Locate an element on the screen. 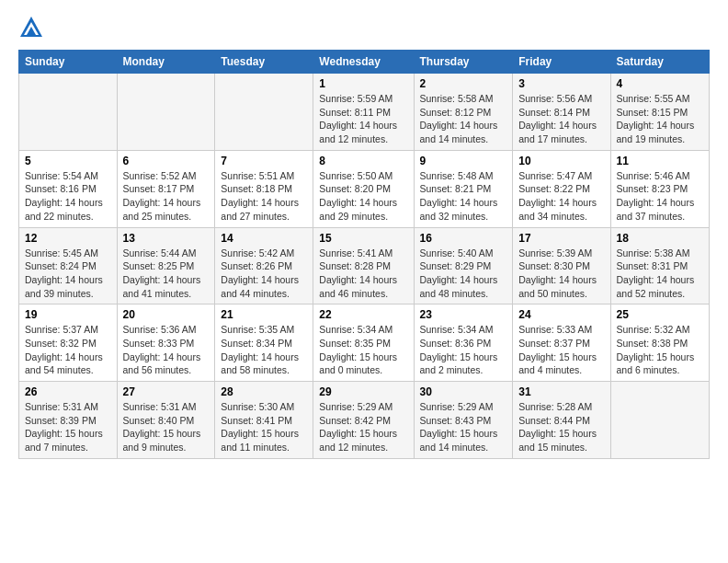 Image resolution: width=728 pixels, height=563 pixels. day-number: 9 is located at coordinates (463, 161).